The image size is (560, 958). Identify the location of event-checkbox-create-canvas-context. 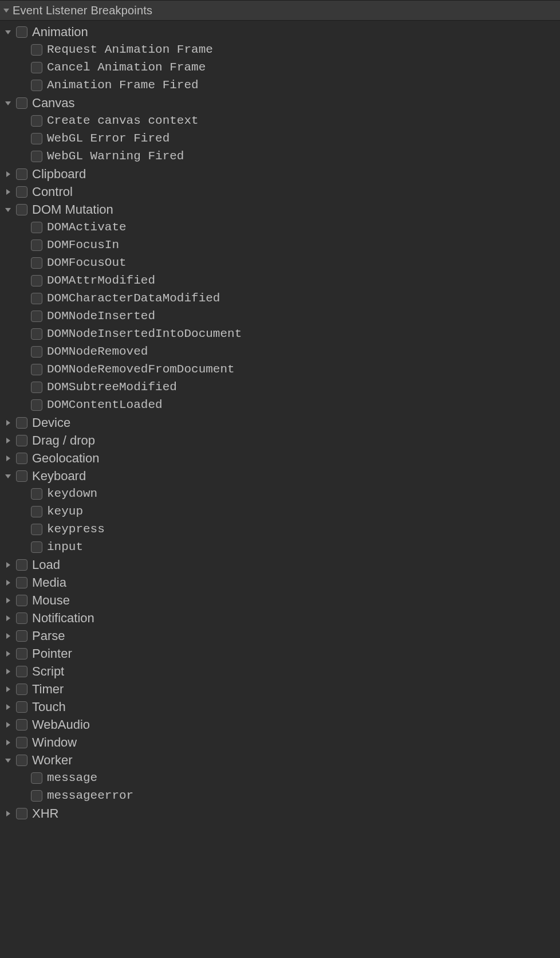
(37, 121).